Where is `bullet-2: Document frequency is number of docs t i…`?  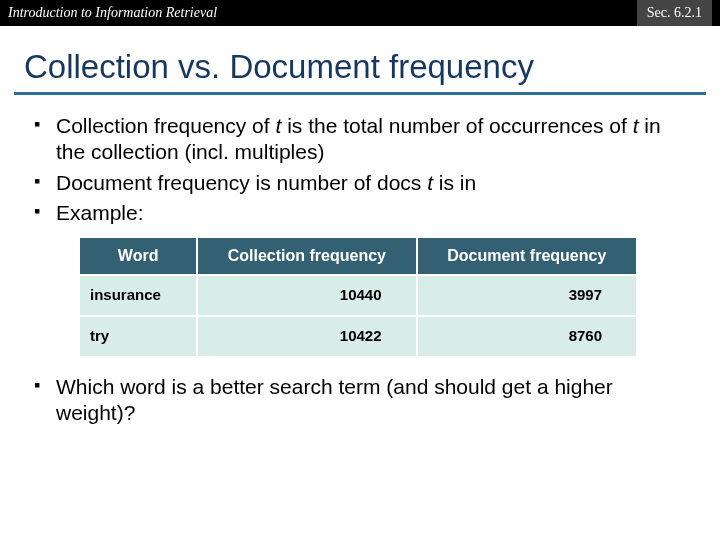 bullet-2: Document frequency is number of docs t i… is located at coordinates (360, 183).